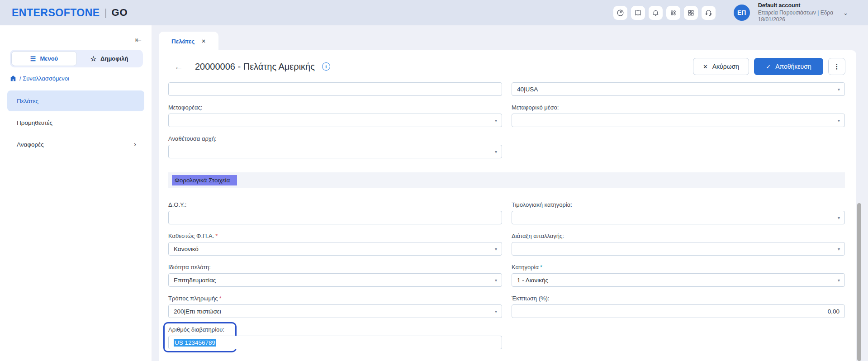 The height and width of the screenshot is (361, 868). Describe the element at coordinates (335, 236) in the screenshot. I see `vat-status-label: Καθεστώς Φ.Π.Α.*` at that location.